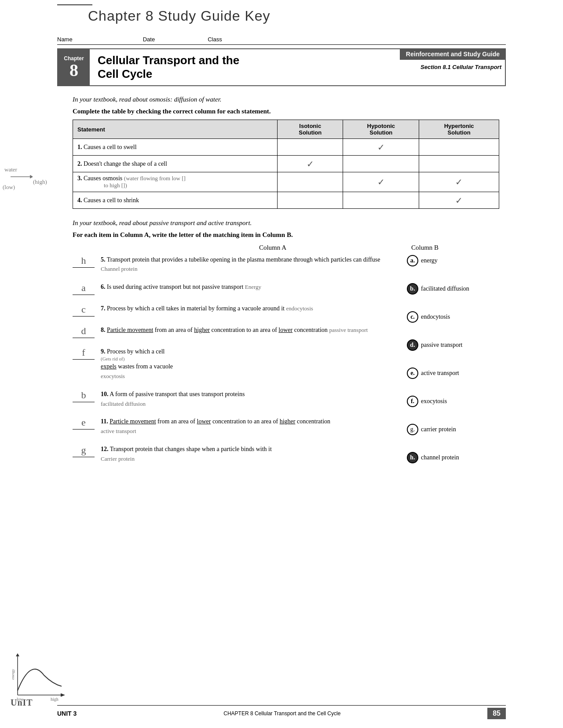 The width and height of the screenshot is (563, 728). I want to click on col-b-text-a: energy, so click(429, 261).